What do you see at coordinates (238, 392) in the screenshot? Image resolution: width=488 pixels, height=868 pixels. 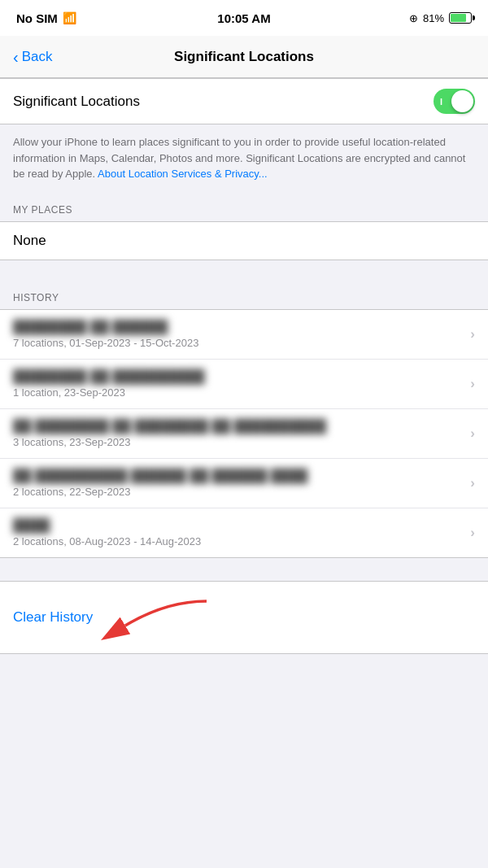 I see `history-item-2-subtitle: 1 location, 23-Sep-2023` at bounding box center [238, 392].